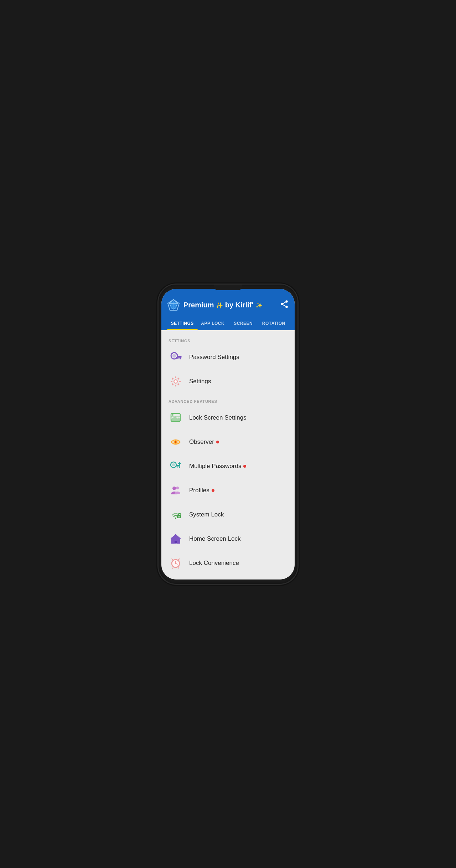 This screenshot has height=868, width=456. I want to click on menu-item-lock-convenience: Lock Convenience, so click(228, 563).